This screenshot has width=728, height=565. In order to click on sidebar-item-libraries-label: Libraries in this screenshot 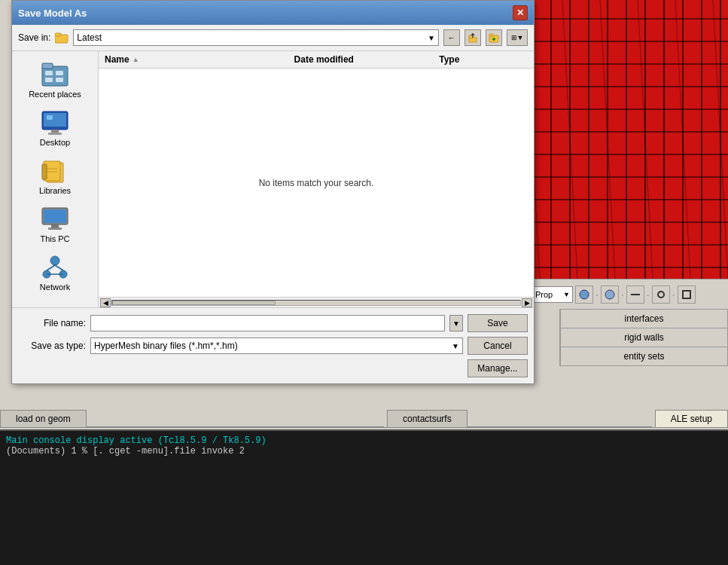, I will do `click(55, 191)`.